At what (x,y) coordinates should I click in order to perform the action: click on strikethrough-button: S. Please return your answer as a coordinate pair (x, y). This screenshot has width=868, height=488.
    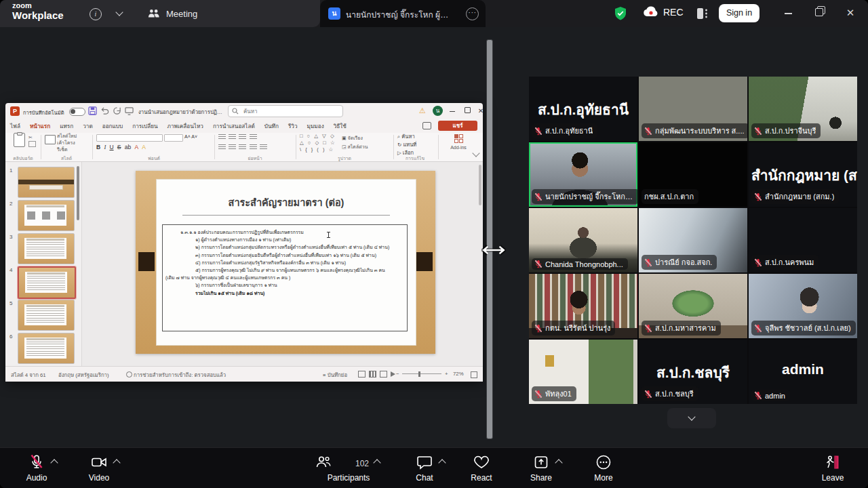
    Looking at the image, I should click on (119, 147).